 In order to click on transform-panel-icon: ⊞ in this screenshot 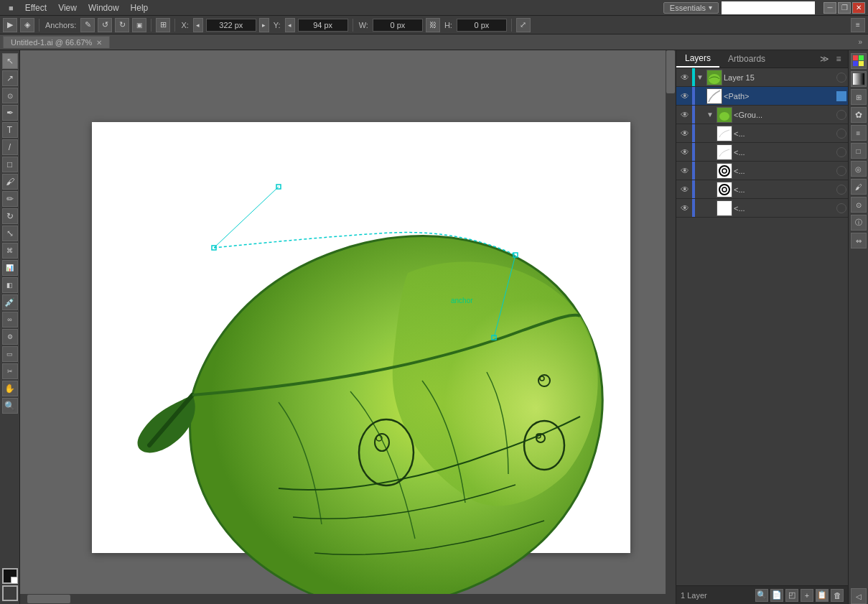, I will do `click(859, 97)`.